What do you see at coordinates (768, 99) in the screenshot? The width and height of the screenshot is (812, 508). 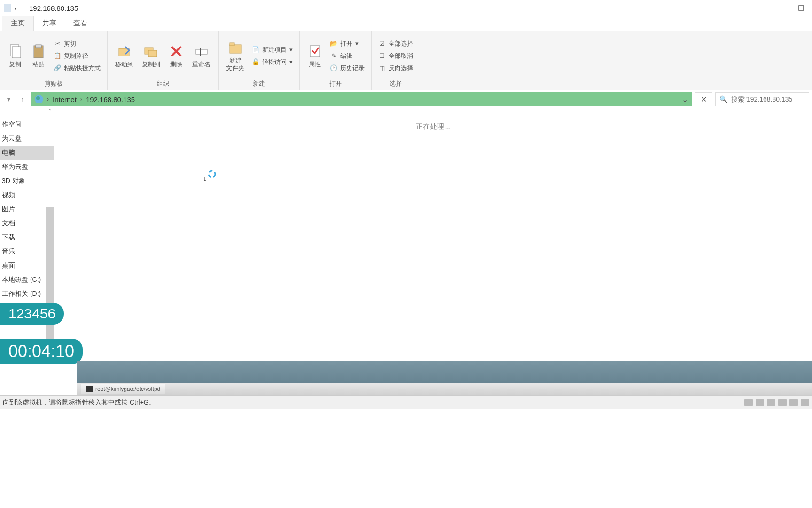 I see `search-input` at bounding box center [768, 99].